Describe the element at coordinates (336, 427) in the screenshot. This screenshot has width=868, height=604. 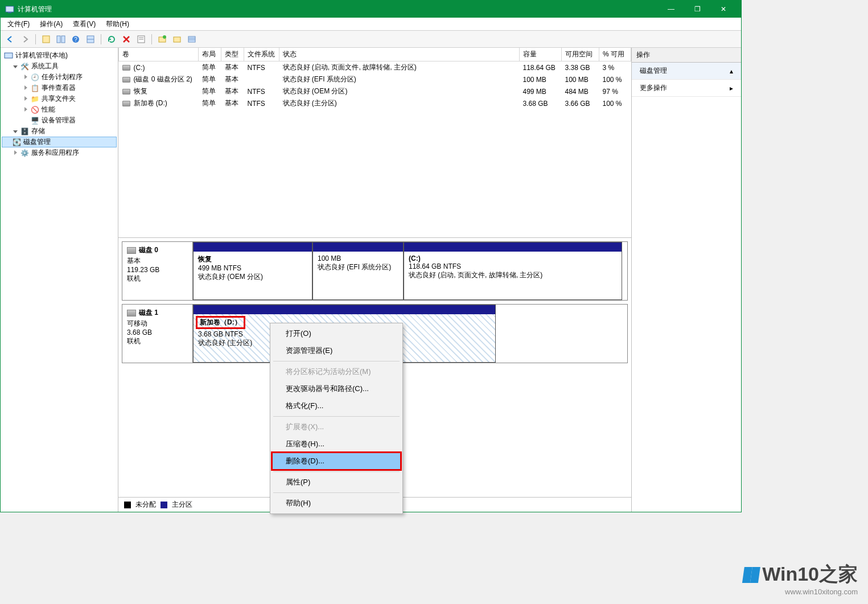
I see `context-menu-item: 扩展卷(X)...` at that location.